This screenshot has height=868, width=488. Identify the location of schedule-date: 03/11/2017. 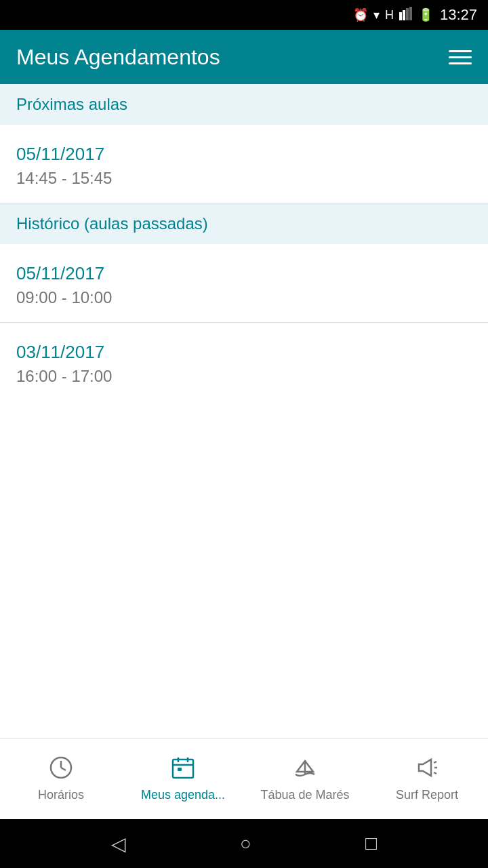
(244, 353).